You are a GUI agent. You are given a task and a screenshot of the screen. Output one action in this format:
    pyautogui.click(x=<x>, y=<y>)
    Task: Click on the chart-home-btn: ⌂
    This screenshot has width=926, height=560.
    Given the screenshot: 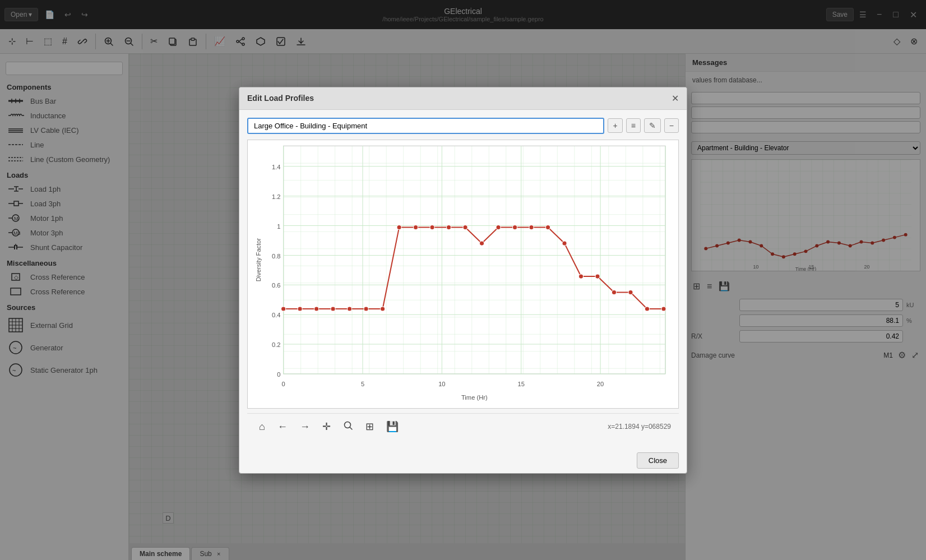 What is the action you would take?
    pyautogui.click(x=262, y=427)
    